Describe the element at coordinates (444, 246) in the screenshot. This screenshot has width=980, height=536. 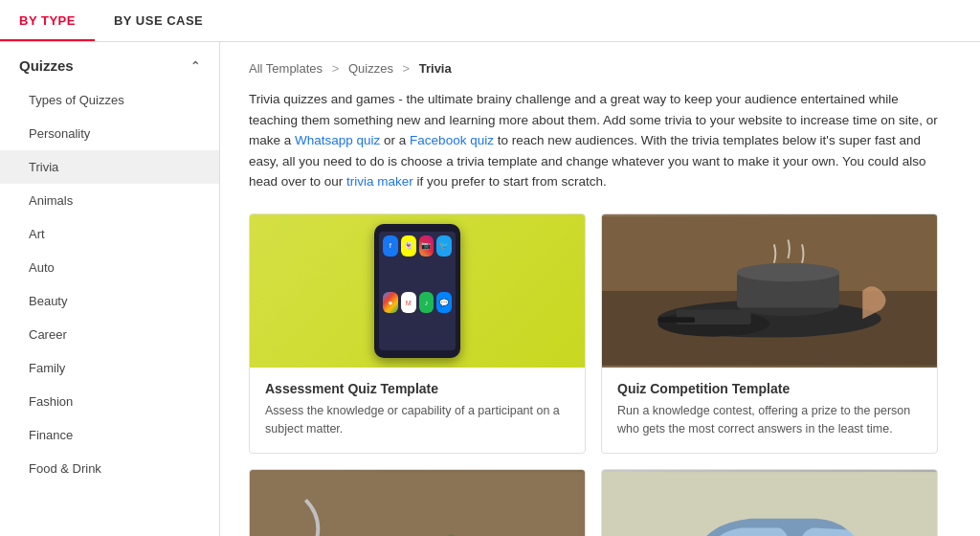
I see `app-icon-twitter: 🐦` at that location.